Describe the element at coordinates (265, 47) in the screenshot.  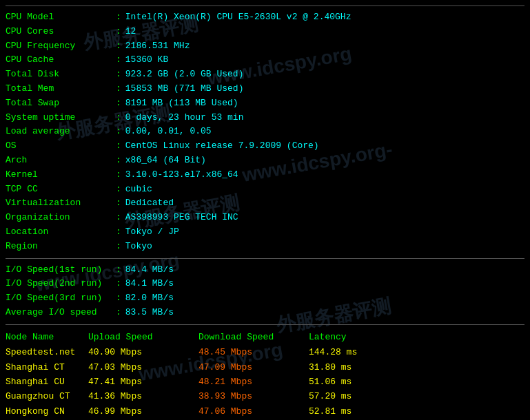
I see `system-info-row: CPU Frequency : 2186.531 MHz` at that location.